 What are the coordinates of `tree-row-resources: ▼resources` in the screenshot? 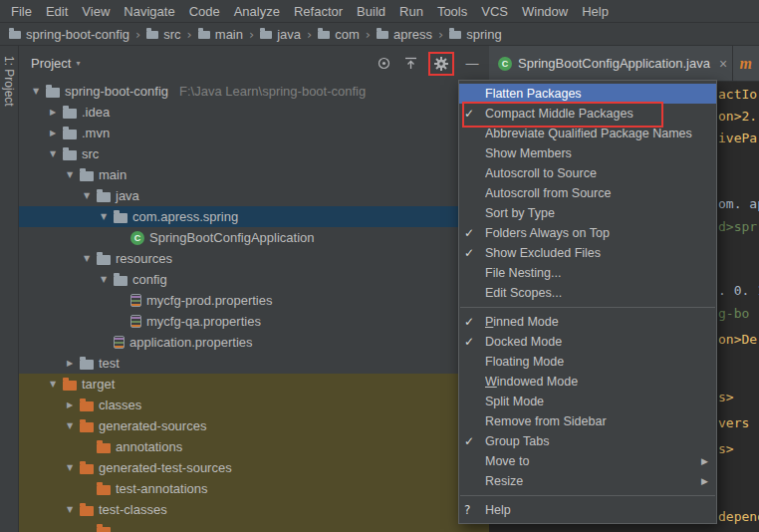 It's located at (254, 259).